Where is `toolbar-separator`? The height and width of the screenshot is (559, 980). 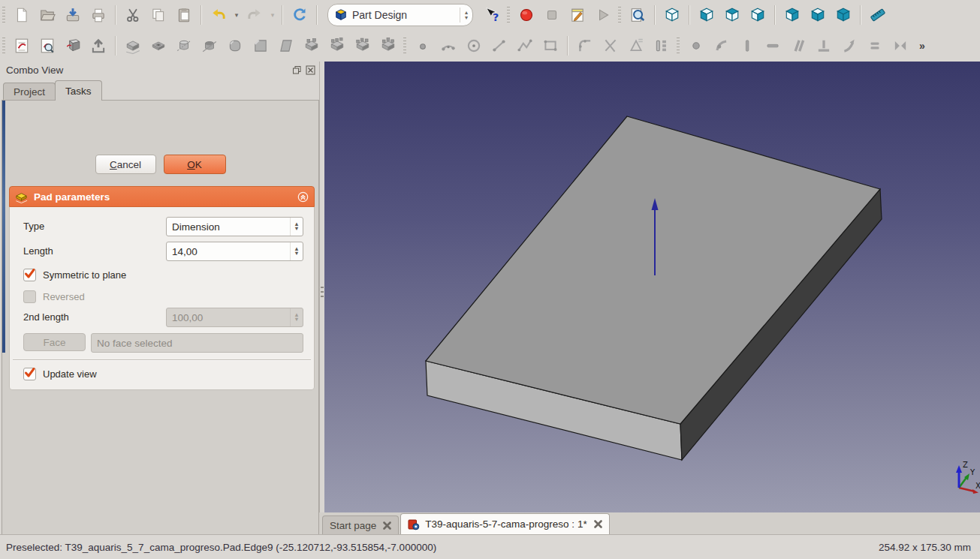
toolbar-separator is located at coordinates (282, 15).